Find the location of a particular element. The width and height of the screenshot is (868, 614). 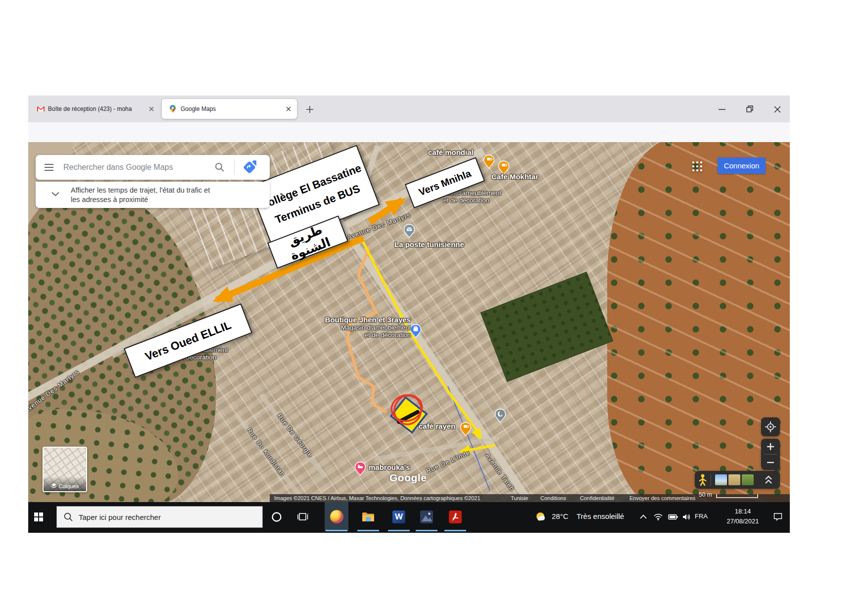

taskbar-search-box: Taper ici pour rechercher is located at coordinates (159, 517).